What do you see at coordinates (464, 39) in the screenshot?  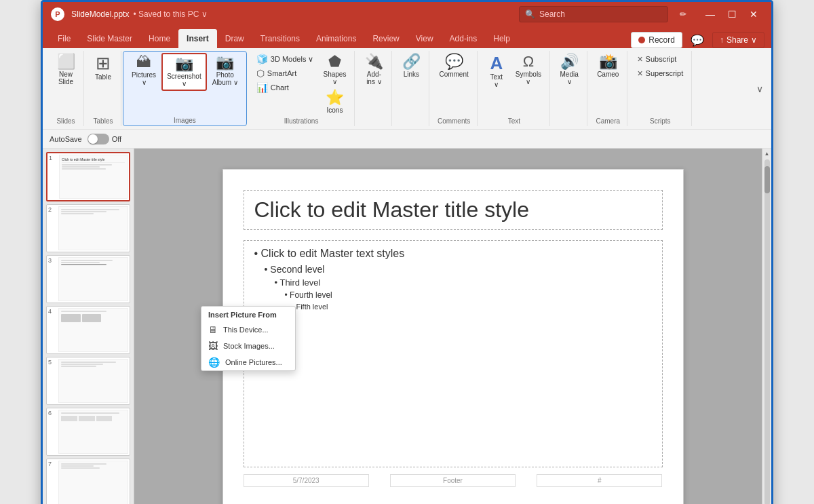 I see `tab-addins: Add-ins` at bounding box center [464, 39].